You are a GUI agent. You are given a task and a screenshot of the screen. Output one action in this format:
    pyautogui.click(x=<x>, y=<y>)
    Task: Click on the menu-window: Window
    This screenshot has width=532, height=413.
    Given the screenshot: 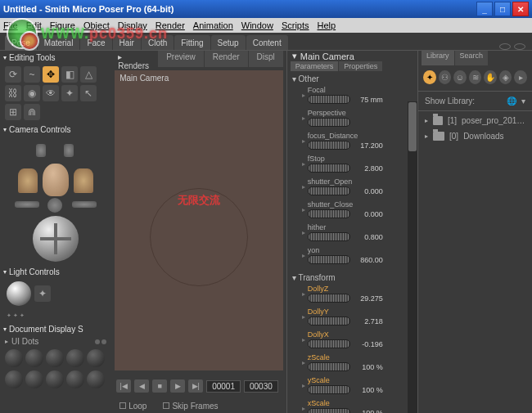 What is the action you would take?
    pyautogui.click(x=257, y=25)
    